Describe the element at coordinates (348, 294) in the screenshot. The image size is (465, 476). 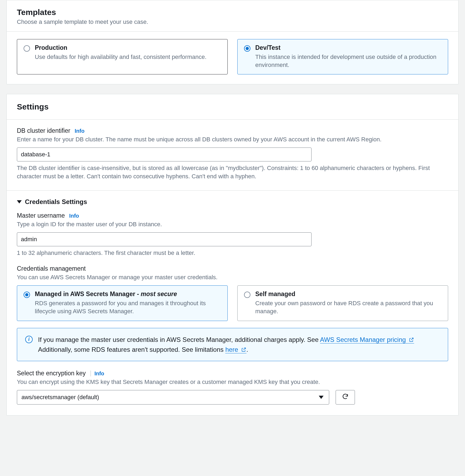
I see `option-title: Self managed` at that location.